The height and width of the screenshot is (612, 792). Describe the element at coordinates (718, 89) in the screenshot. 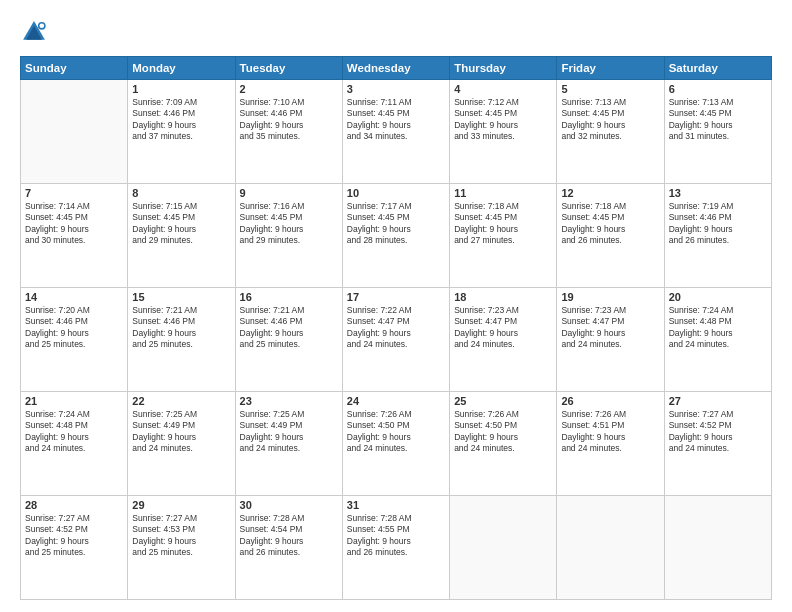

I see `day-number: 6` at that location.